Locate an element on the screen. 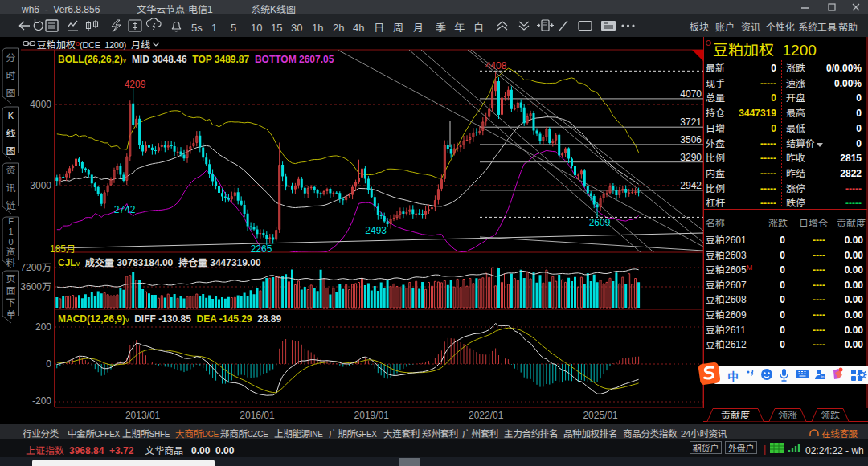 This screenshot has width=868, height=466. svg-text: 2742 is located at coordinates (125, 209).